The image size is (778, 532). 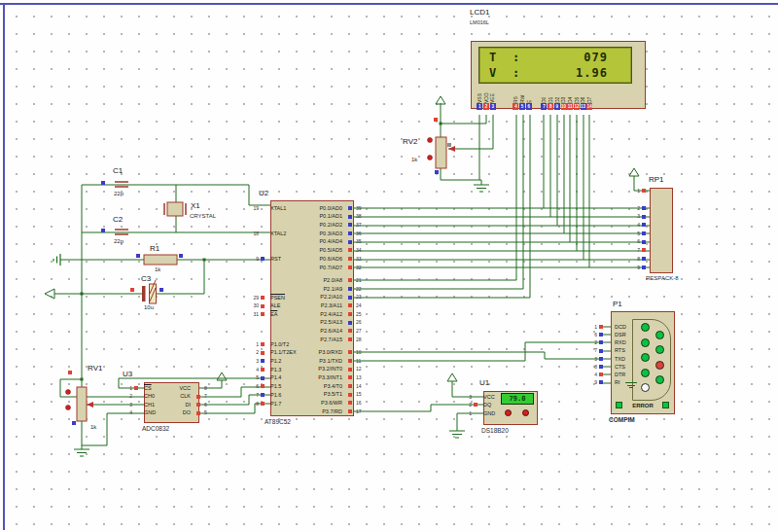 What do you see at coordinates (361, 395) in the screenshot?
I see `pin-number: 15` at bounding box center [361, 395].